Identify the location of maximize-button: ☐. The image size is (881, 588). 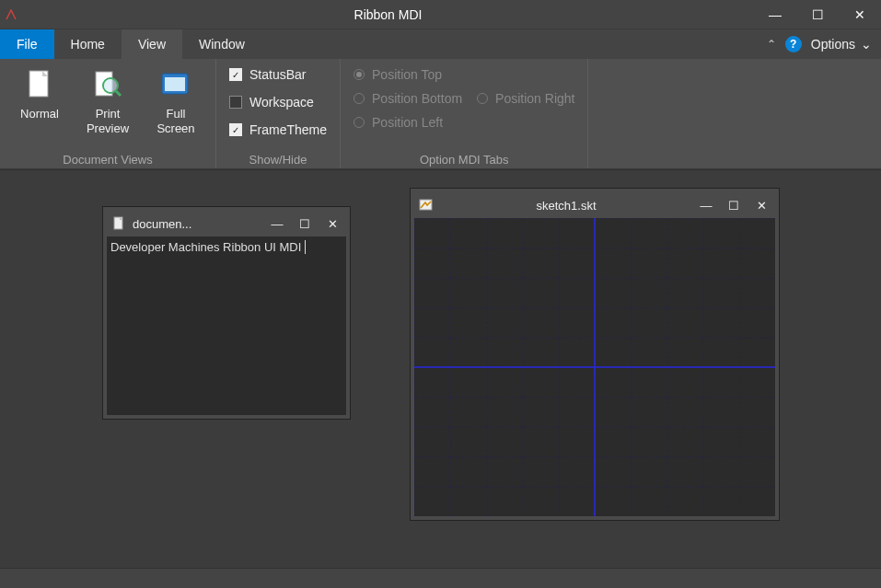
(817, 15).